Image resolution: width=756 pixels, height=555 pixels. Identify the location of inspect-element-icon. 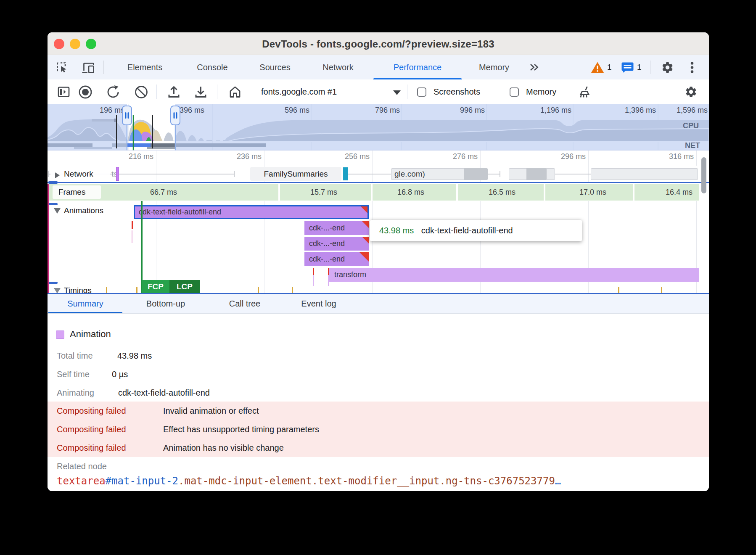
(62, 67).